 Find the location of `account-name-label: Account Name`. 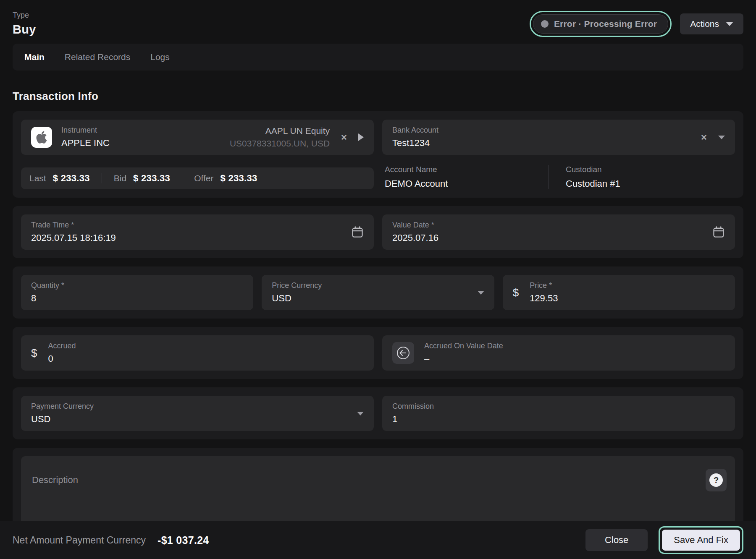

account-name-label: Account Name is located at coordinates (467, 170).